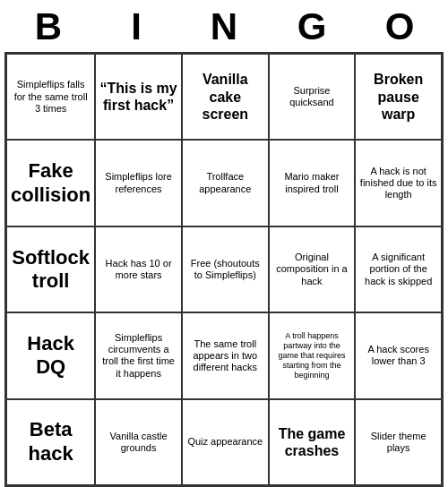  What do you see at coordinates (226, 442) in the screenshot?
I see `table-row: Quiz appearance` at bounding box center [226, 442].